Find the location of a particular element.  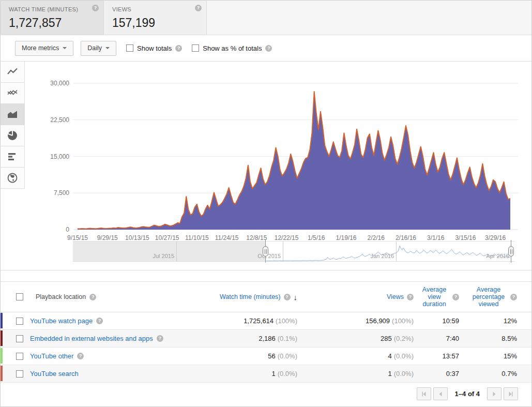

row-location-cell: Embedded in external websites and apps ? is located at coordinates (96, 338).